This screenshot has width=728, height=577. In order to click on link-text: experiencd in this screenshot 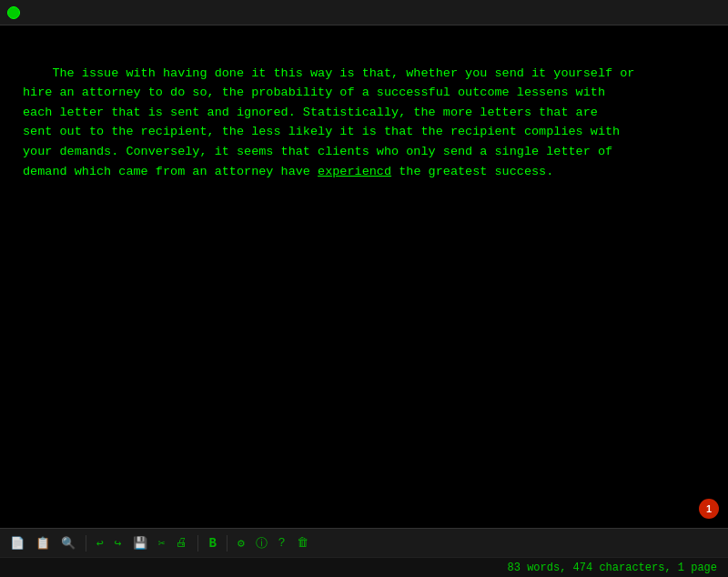, I will do `click(355, 171)`.